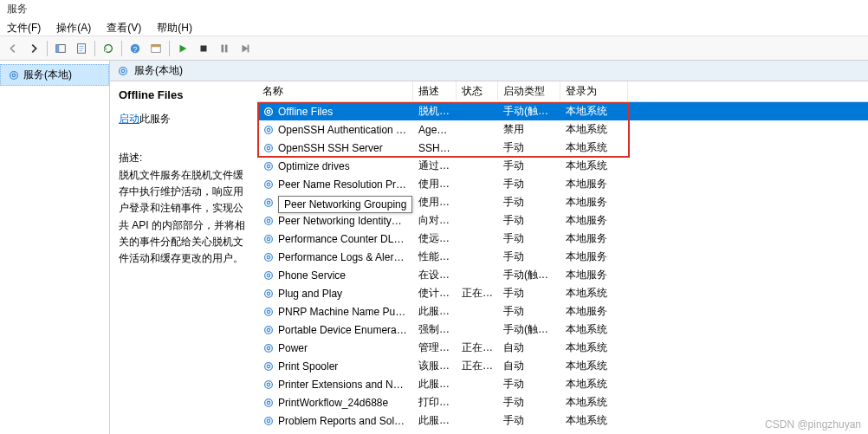 The image size is (868, 434). Describe the element at coordinates (563, 275) in the screenshot. I see `service-row: Phone Service在设…手动(触发…本地服务` at that location.